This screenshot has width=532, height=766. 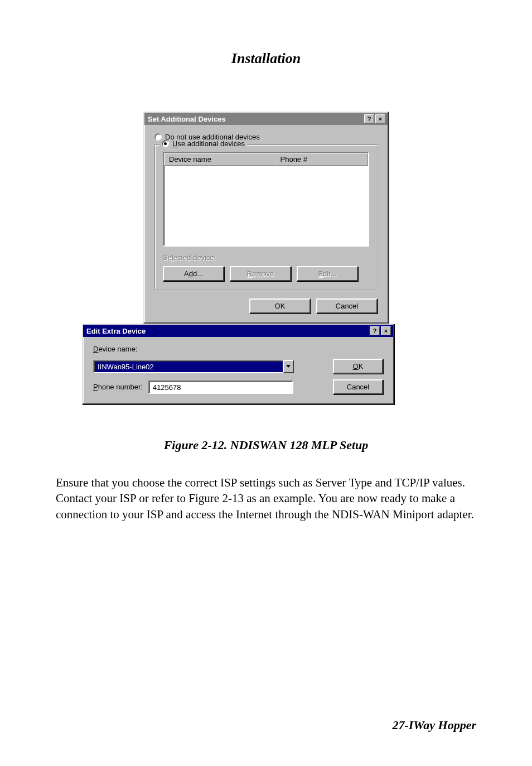 I want to click on column-phone: Phone #, so click(x=322, y=160).